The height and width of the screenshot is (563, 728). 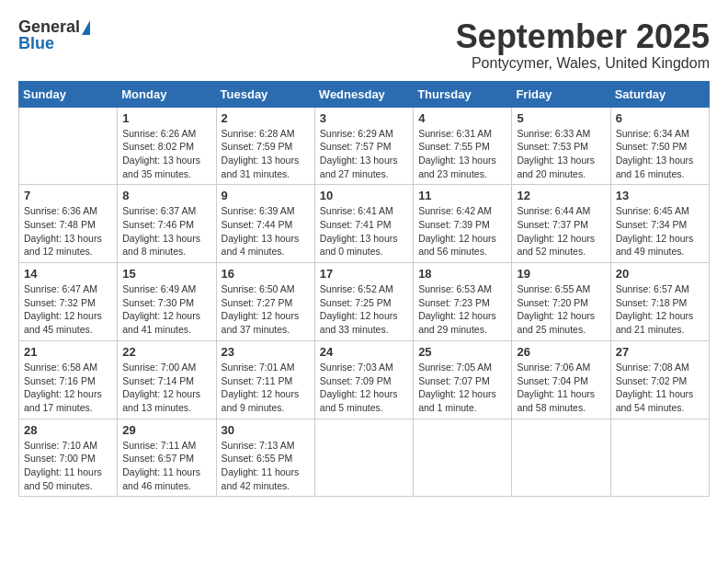 What do you see at coordinates (167, 379) in the screenshot?
I see `calendar-cell: 22Sunrise: 7:00 AM Sunset: 7:14 PM Dayli…` at bounding box center [167, 379].